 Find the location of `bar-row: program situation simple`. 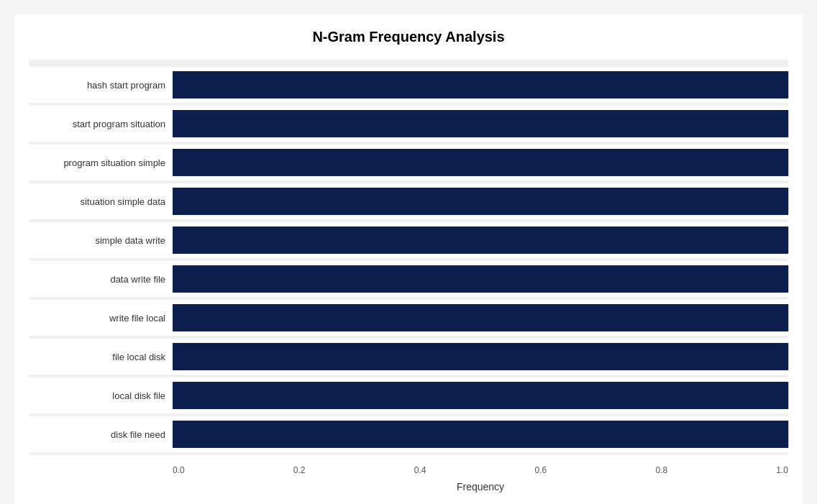

bar-row: program situation simple is located at coordinates (408, 162).